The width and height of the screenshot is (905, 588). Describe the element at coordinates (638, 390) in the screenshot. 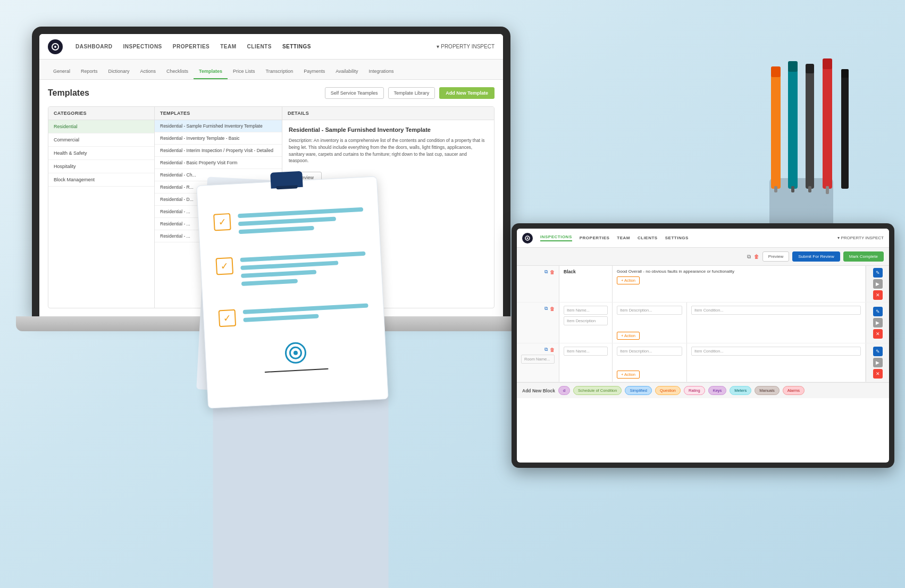

I see `block-type-simplified: Simplified` at that location.